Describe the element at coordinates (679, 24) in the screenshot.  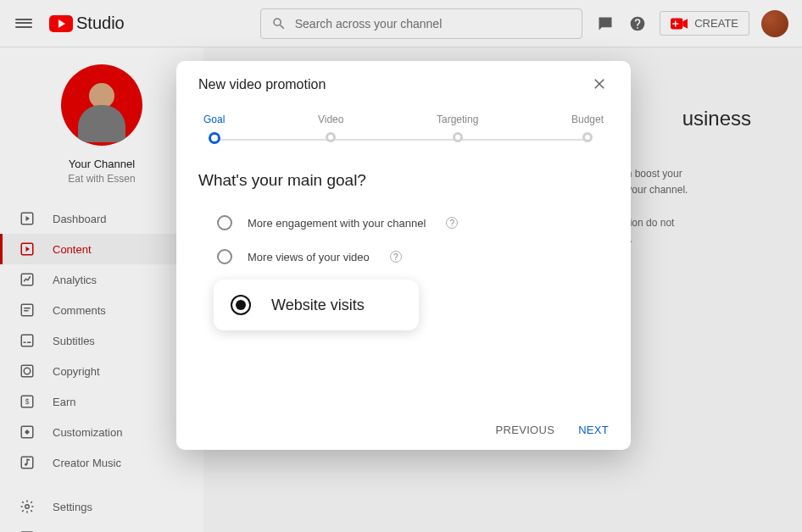
I see `camera-icon` at that location.